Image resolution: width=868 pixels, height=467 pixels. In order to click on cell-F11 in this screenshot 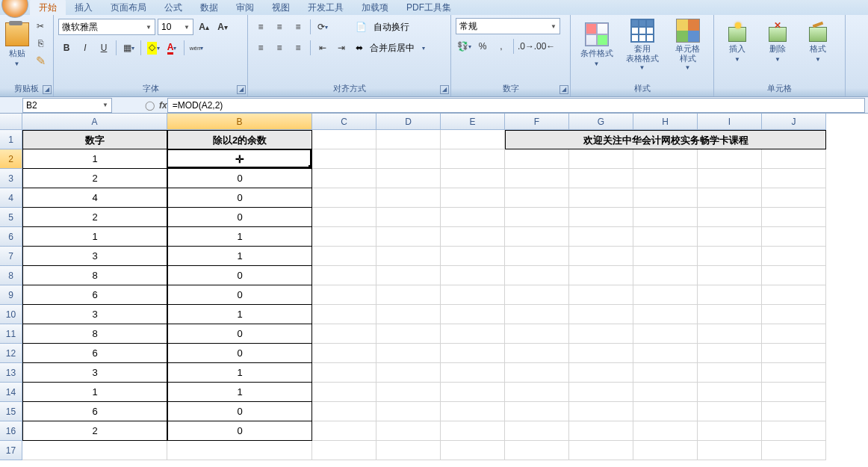, I will do `click(537, 334)`.